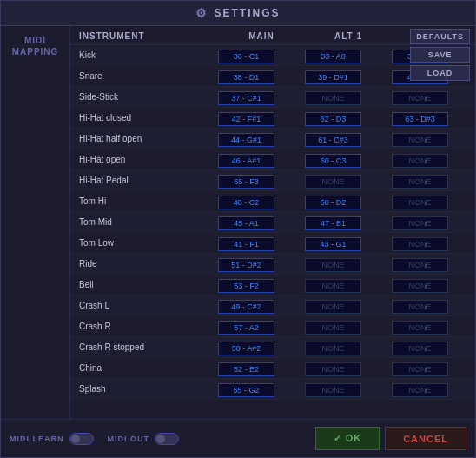 The height and width of the screenshot is (458, 476). What do you see at coordinates (247, 369) in the screenshot?
I see `midi-badge: 52 - E2` at bounding box center [247, 369].